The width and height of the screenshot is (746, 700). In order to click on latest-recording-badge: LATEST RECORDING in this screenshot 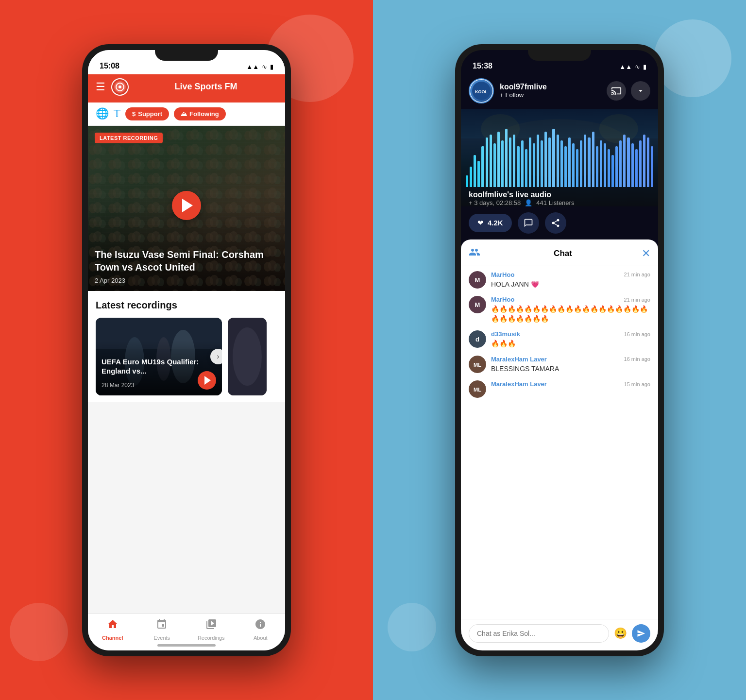, I will do `click(129, 138)`.